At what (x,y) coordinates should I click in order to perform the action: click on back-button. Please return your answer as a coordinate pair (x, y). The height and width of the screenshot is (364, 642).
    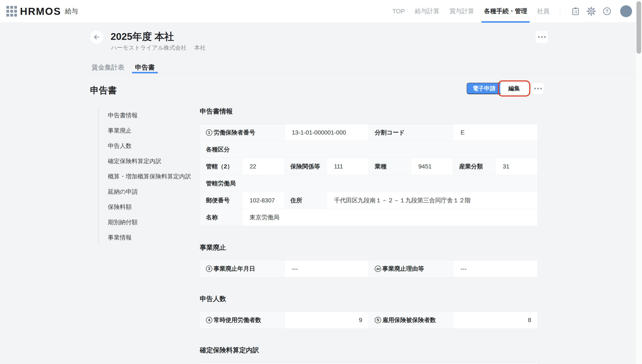
    Looking at the image, I should click on (97, 37).